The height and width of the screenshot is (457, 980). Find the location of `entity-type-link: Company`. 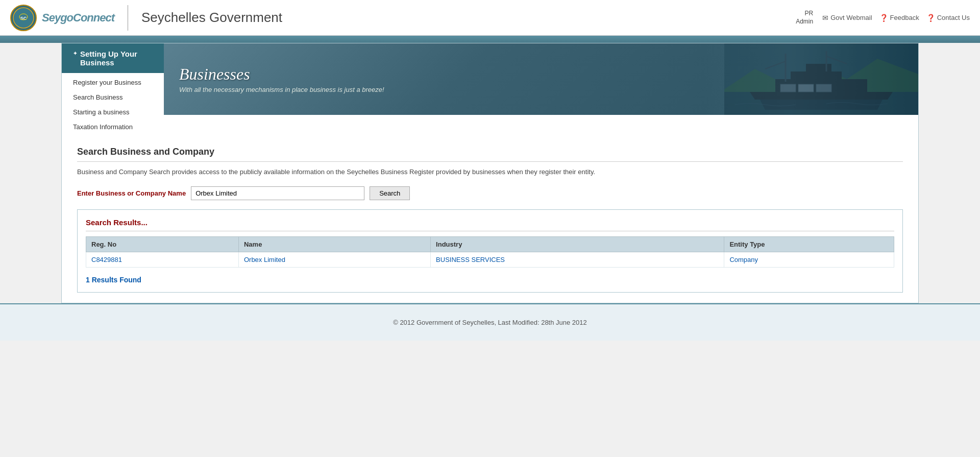

entity-type-link: Company is located at coordinates (744, 259).